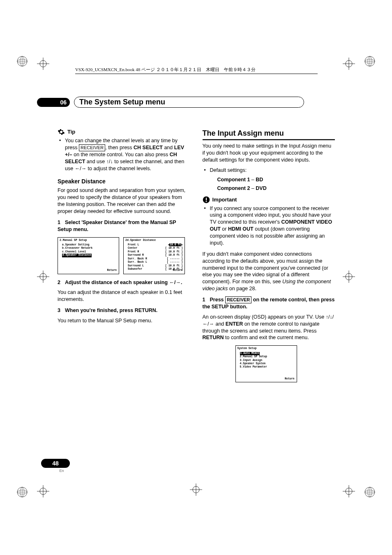  Describe the element at coordinates (154, 255) in the screenshot. I see `osd-row: Surround R[ 10.0 ft ]` at that location.